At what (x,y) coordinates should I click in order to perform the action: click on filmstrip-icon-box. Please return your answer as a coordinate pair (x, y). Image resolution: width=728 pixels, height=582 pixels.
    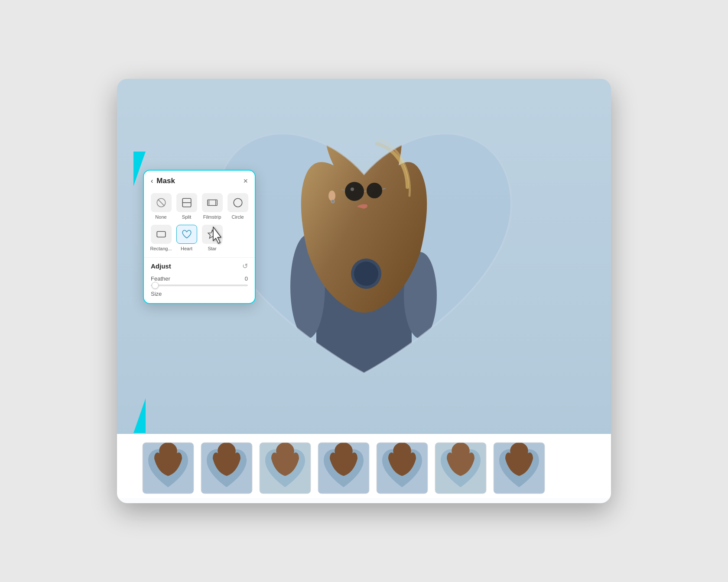
    Looking at the image, I should click on (212, 203).